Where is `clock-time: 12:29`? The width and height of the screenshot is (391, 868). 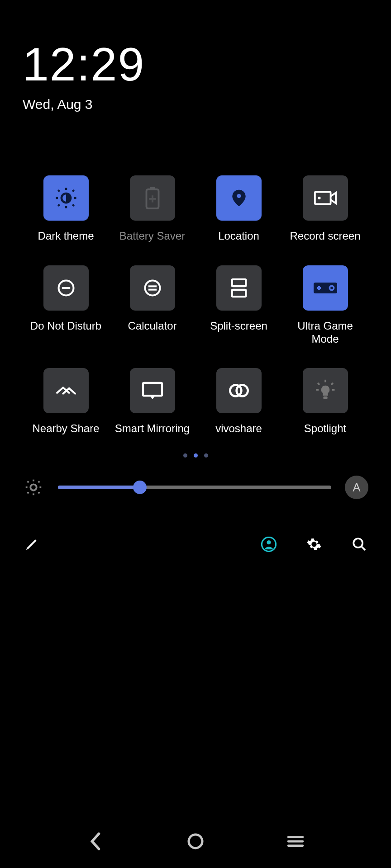 clock-time: 12:29 is located at coordinates (196, 64).